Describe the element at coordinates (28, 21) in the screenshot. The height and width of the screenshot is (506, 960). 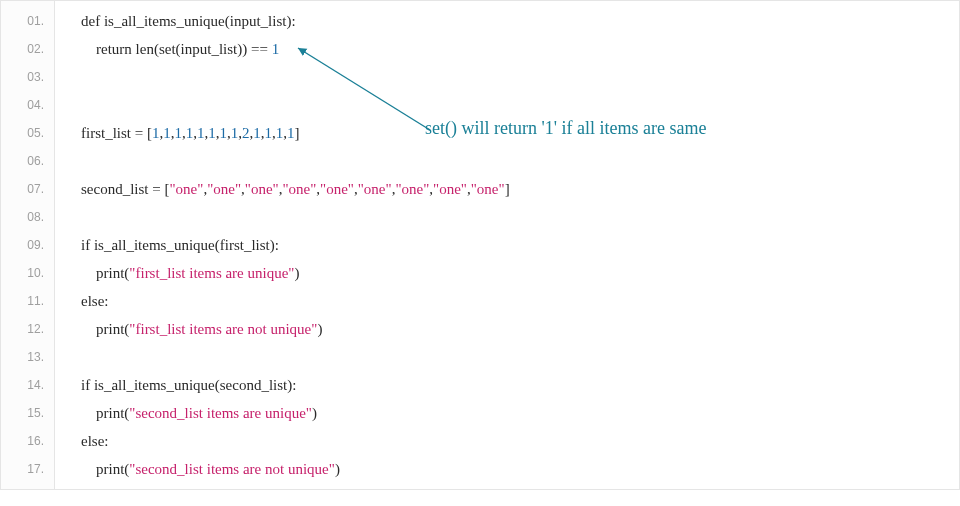
I see `line-number: 01.` at that location.